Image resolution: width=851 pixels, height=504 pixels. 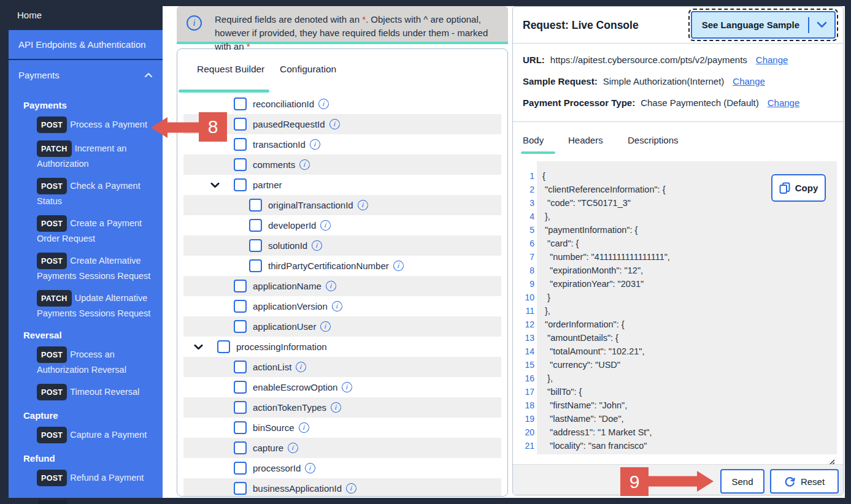 I want to click on required-fields-banner: i Required fields are denoted with an *.…, so click(x=342, y=25).